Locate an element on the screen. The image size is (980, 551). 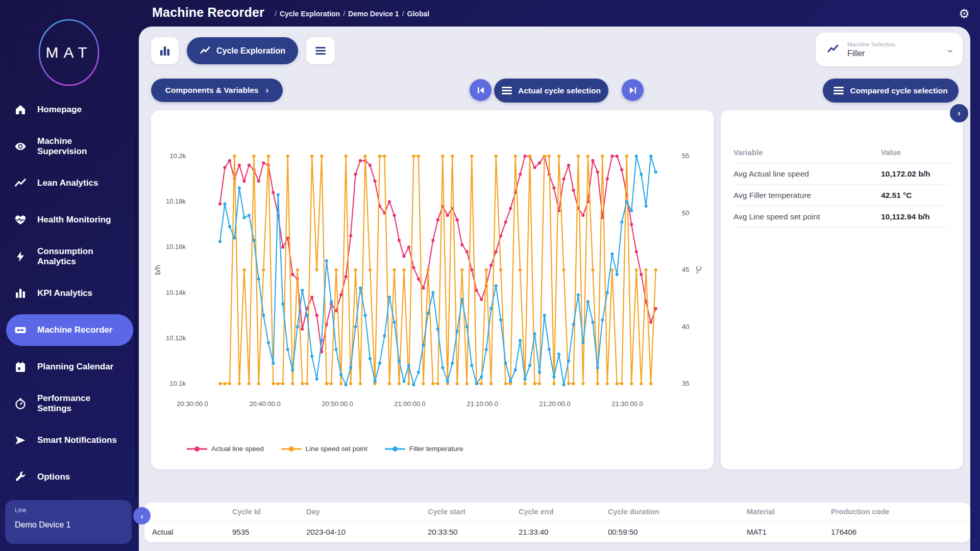
bar-chart-view-button is located at coordinates (165, 51).